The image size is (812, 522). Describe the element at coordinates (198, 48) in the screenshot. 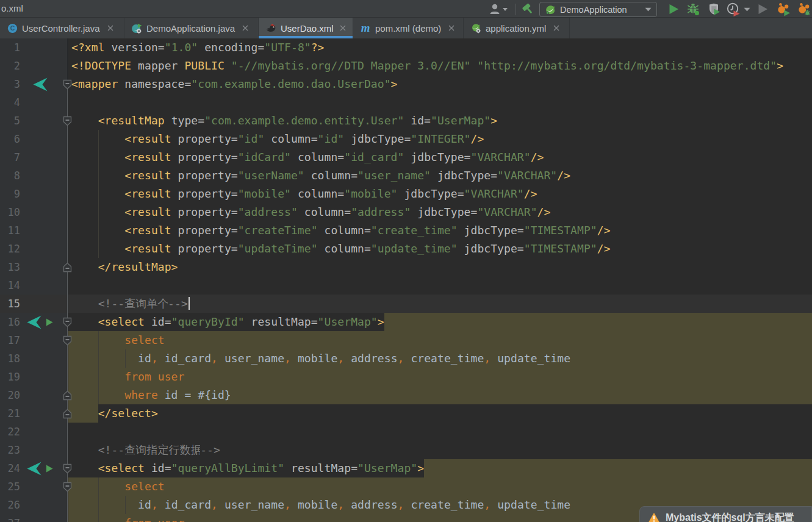

I see `code-line: <?xml version="1.0" encoding="UTF-8"?>` at that location.